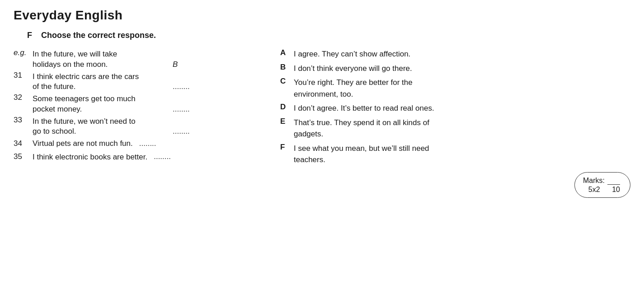 This screenshot has height=285, width=644. What do you see at coordinates (456, 89) in the screenshot?
I see `option-c: C You’re right. They are better for the …` at bounding box center [456, 89].